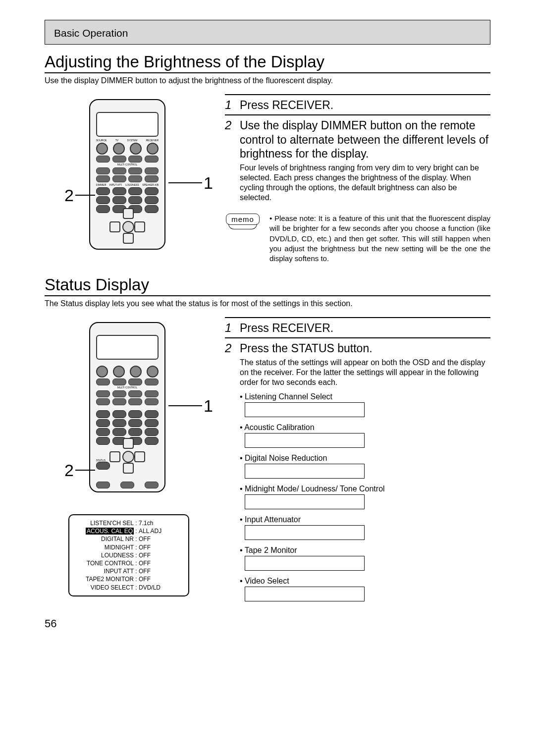 The width and height of the screenshot is (535, 756). I want to click on step-body: The status of the settings will appear o…, so click(365, 373).